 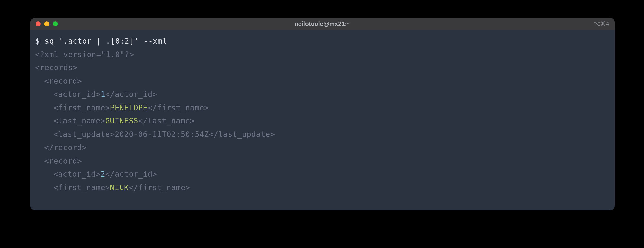 I want to click on last-name-open: <last_name>, so click(x=79, y=121).